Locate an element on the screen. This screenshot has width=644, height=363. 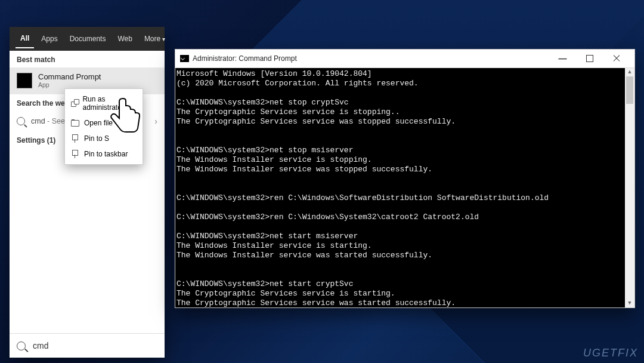
search-tabs: All Apps Documents Web More is located at coordinates (87, 39).